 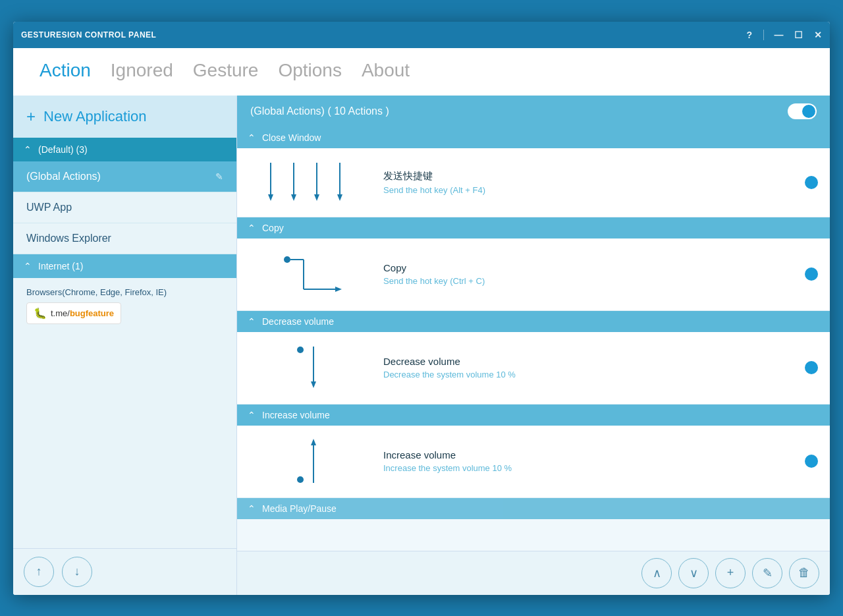 What do you see at coordinates (95, 117) in the screenshot?
I see `new-application-label: New Application` at bounding box center [95, 117].